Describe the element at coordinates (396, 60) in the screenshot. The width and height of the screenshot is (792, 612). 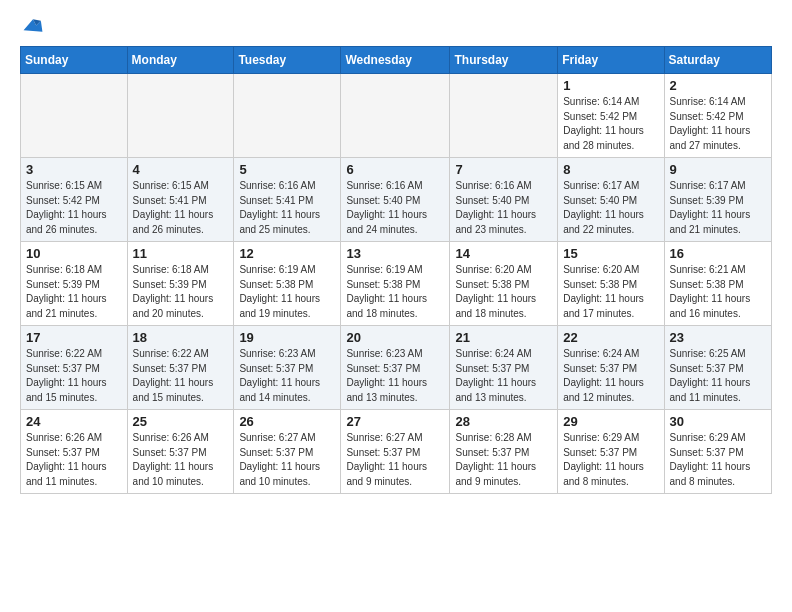
I see `weekday-header-wednesday: Wednesday` at that location.